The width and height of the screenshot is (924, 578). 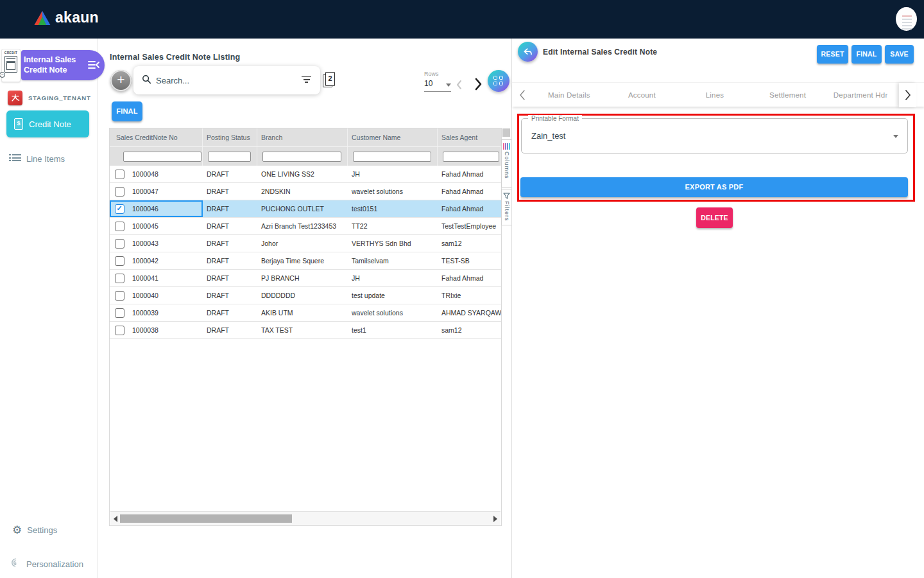 I want to click on tab-department-hdr: Department Hdr, so click(x=860, y=95).